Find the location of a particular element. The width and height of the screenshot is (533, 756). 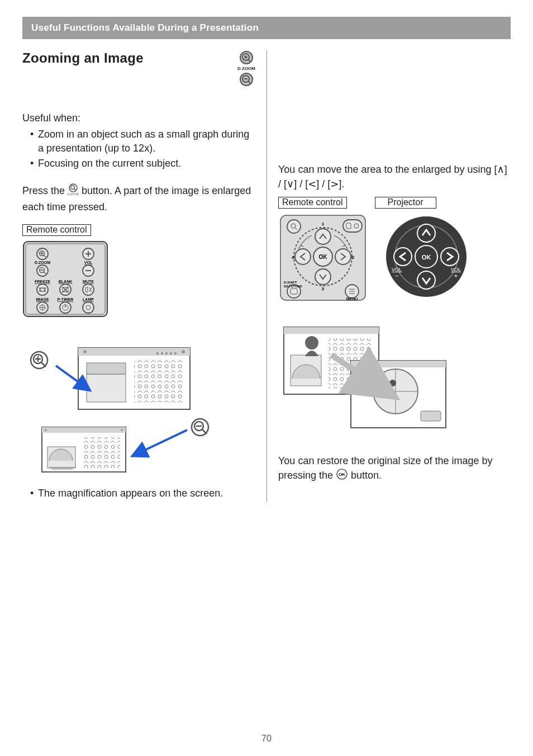

zoom-in-icon is located at coordinates (246, 58).